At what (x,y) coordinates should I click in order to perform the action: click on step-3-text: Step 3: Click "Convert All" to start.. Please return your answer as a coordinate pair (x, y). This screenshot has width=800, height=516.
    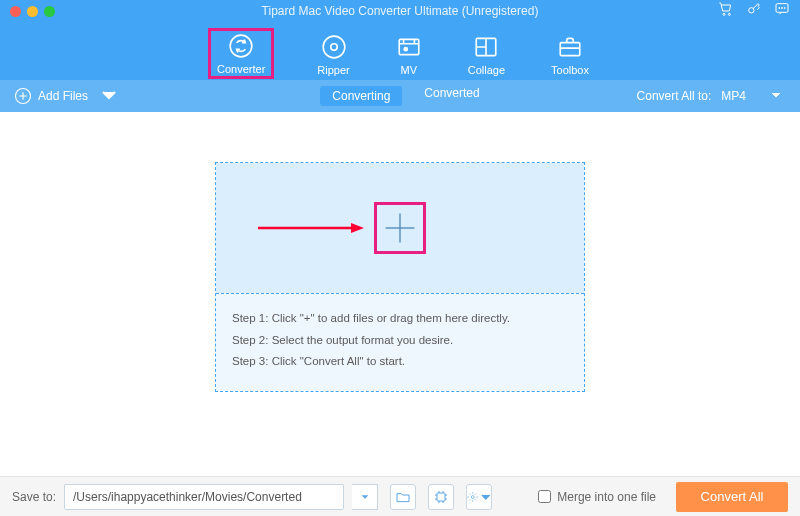
    Looking at the image, I should click on (400, 362).